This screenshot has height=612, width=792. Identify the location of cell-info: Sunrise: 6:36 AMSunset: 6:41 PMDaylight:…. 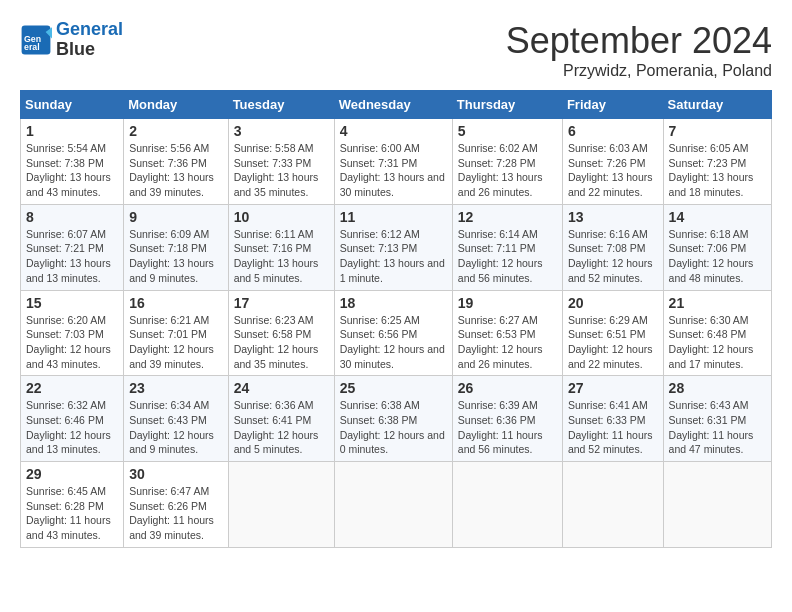
(276, 427).